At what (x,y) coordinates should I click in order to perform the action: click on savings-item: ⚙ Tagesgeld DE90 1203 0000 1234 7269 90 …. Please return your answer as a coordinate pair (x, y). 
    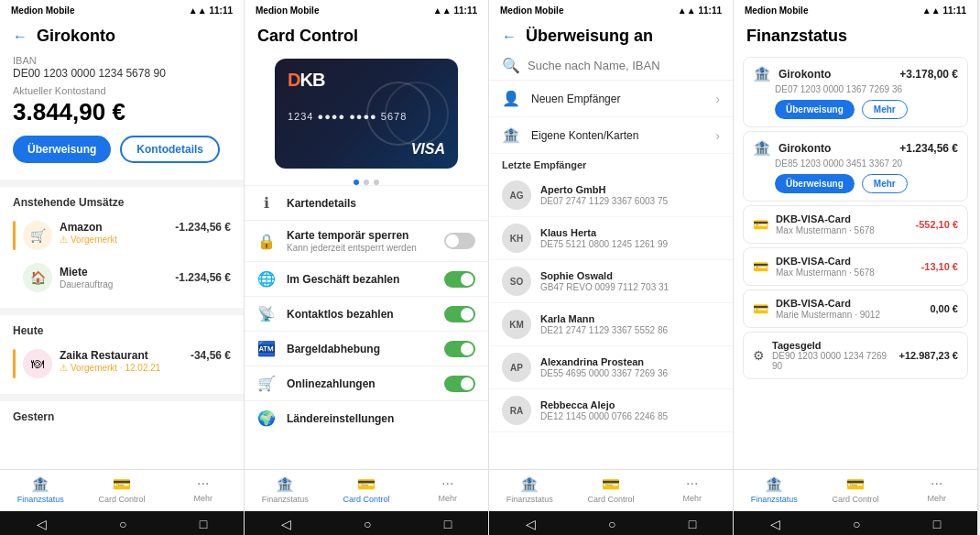
    Looking at the image, I should click on (855, 355).